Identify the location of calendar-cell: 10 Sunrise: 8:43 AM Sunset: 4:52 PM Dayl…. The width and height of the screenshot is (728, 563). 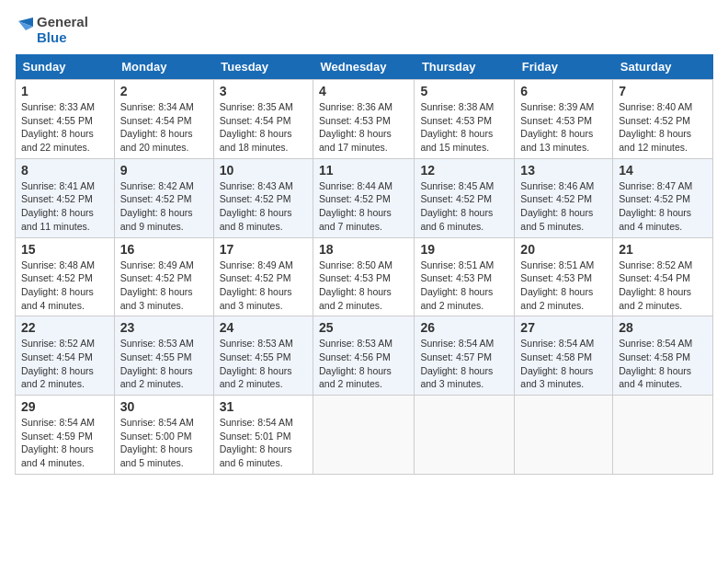
(263, 198).